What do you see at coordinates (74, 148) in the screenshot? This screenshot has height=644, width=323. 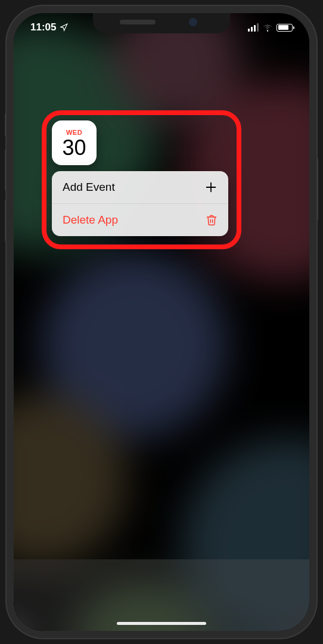 I see `calendar-day-number: 30` at bounding box center [74, 148].